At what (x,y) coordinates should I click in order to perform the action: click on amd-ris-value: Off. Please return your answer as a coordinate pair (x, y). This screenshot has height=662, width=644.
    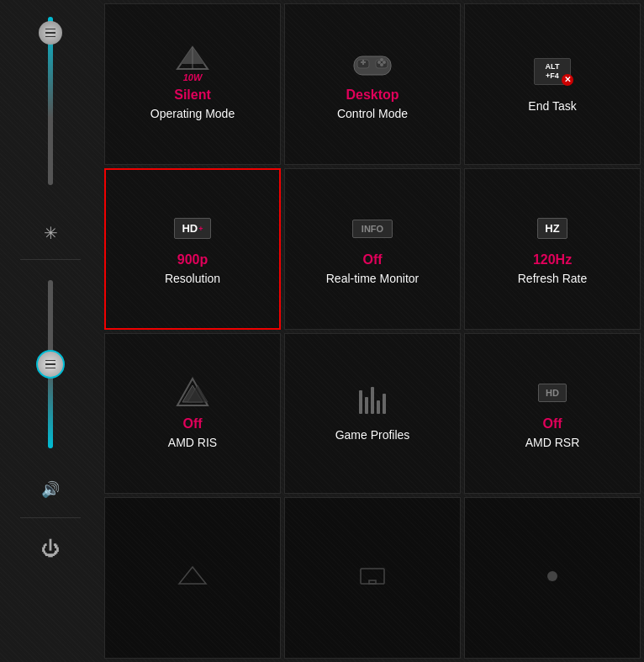
    Looking at the image, I should click on (192, 424).